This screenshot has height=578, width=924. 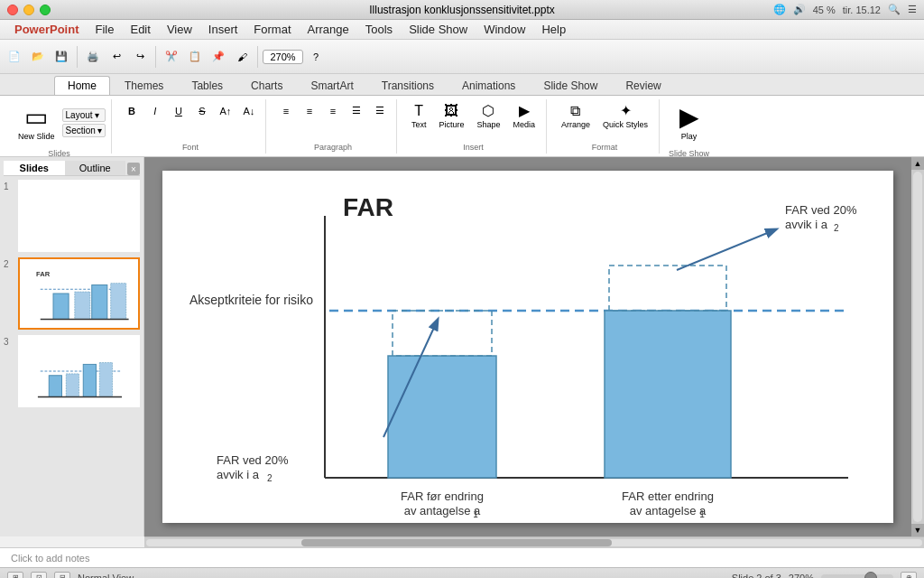 What do you see at coordinates (474, 126) in the screenshot?
I see `ribbon-group-insert: T Text 🖼 Picture ⬡ Shape ▶ Media Insert` at bounding box center [474, 126].